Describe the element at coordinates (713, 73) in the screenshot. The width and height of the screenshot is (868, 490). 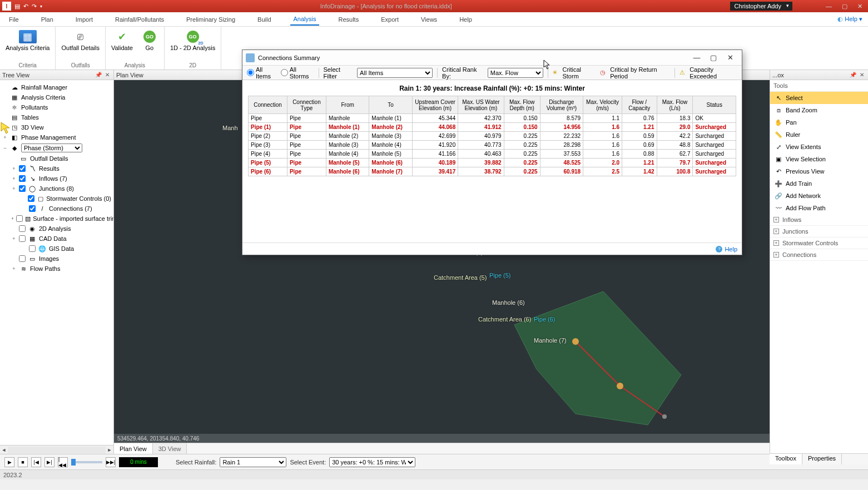
I see `capacity-label: Capacity Exceeded` at that location.